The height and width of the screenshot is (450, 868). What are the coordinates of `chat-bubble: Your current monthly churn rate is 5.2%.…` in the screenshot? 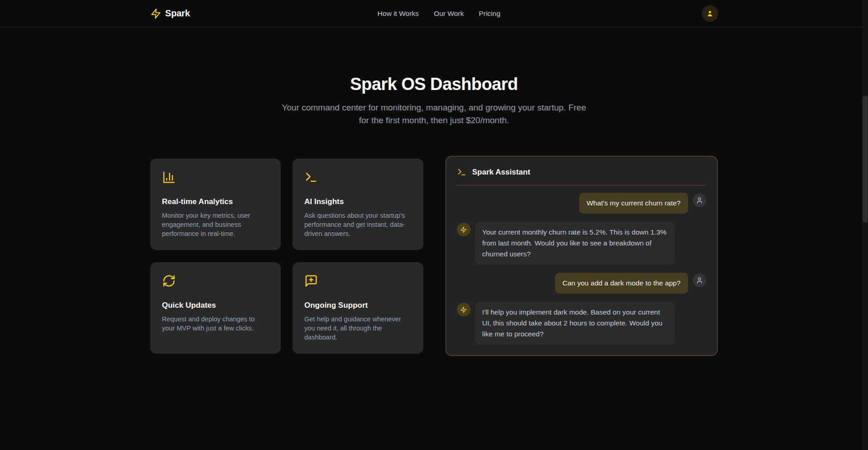 It's located at (575, 243).